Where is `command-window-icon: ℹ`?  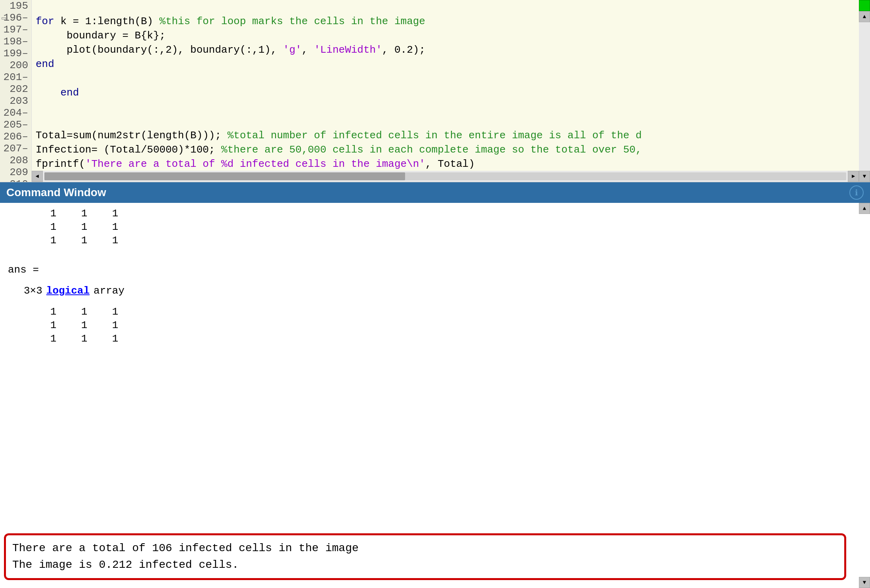
command-window-icon: ℹ is located at coordinates (857, 193).